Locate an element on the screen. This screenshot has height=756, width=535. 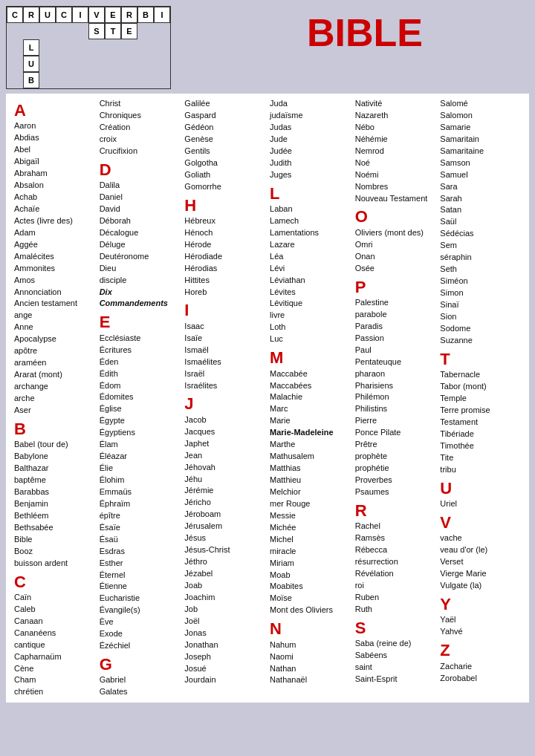
list-item: Cham is located at coordinates (55, 680).